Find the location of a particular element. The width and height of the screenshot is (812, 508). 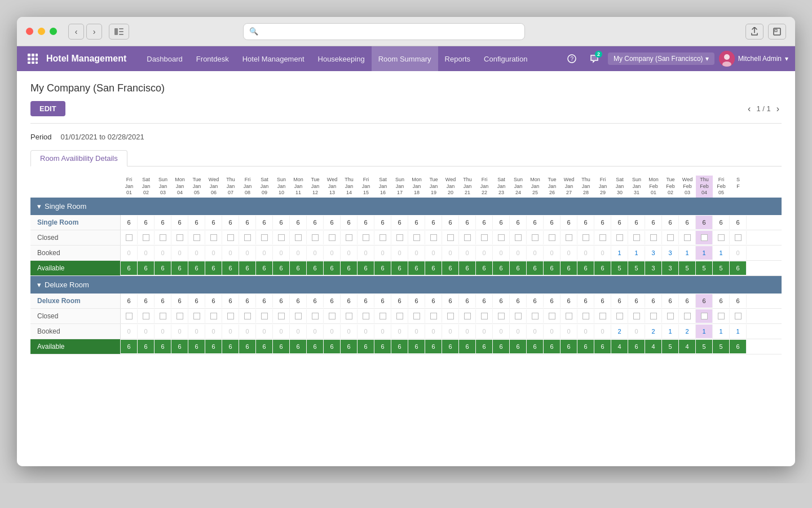

back-button: ‹ is located at coordinates (76, 32).